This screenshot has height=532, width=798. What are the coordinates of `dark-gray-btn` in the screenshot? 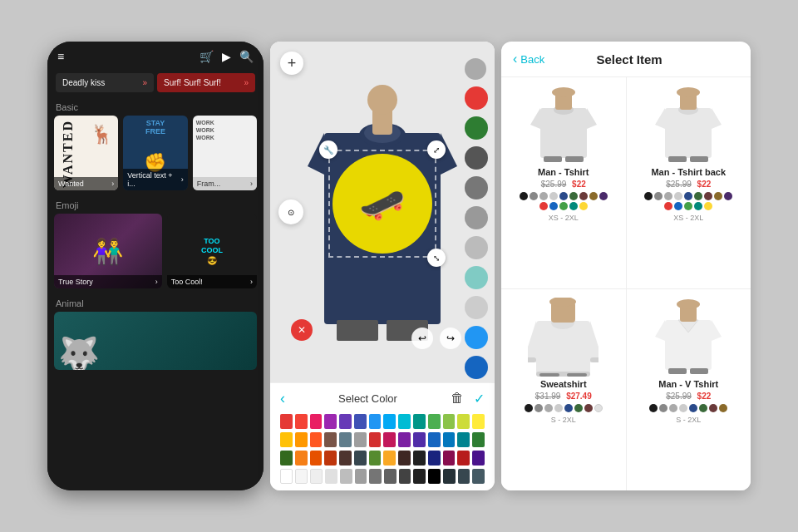 It's located at (476, 158).